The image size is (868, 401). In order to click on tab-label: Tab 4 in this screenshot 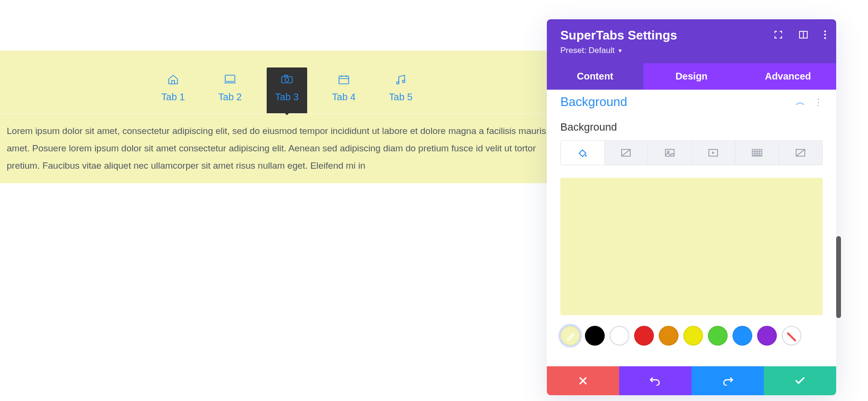, I will do `click(344, 97)`.